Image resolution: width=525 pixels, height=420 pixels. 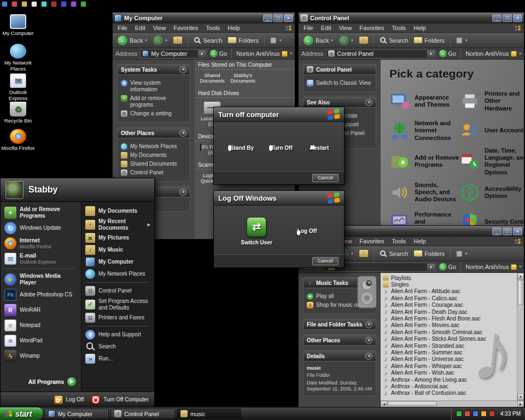 What do you see at coordinates (424, 162) in the screenshot?
I see `category-add-or-remove-programs: Add or Remove Programs` at bounding box center [424, 162].